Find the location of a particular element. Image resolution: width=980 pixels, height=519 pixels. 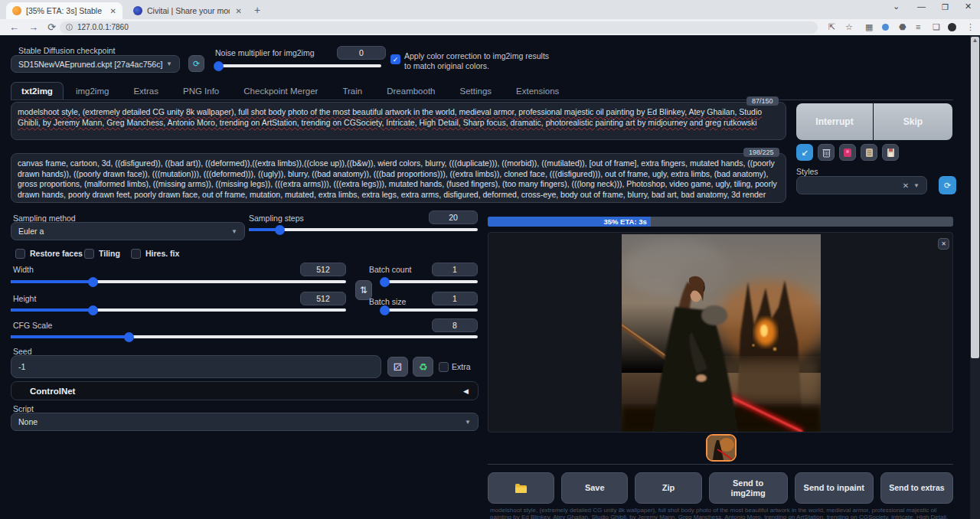

noise-multiplier-slider is located at coordinates (299, 66).